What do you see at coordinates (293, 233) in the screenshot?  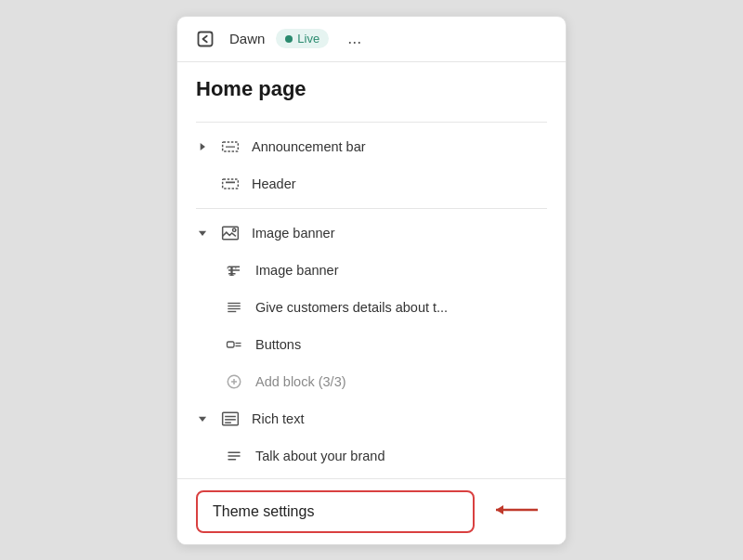 I see `sidebar-item-label-image-banner: Image banner` at bounding box center [293, 233].